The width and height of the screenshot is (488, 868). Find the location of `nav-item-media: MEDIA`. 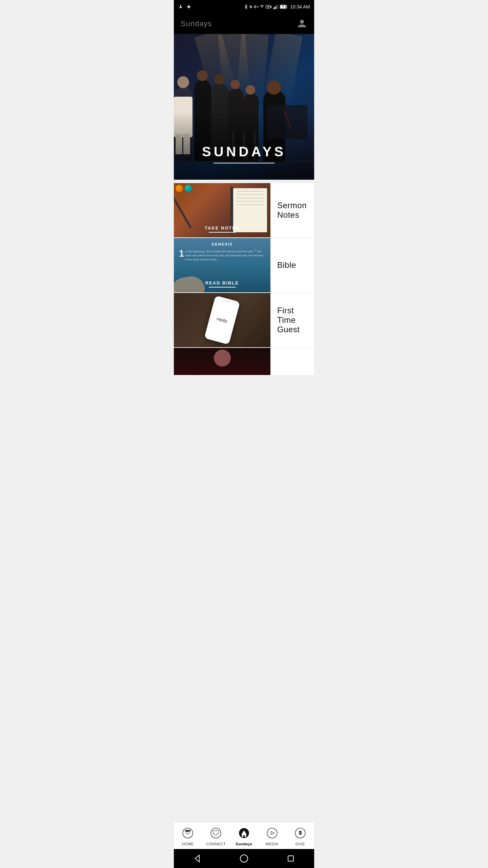

nav-item-media: MEDIA is located at coordinates (272, 835).